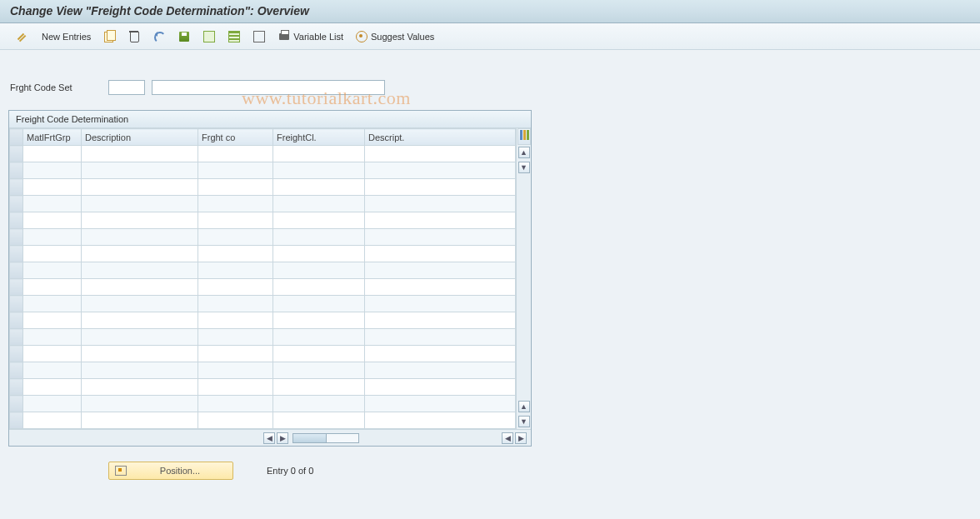  Describe the element at coordinates (140, 137) in the screenshot. I see `col-description: Description` at that location.